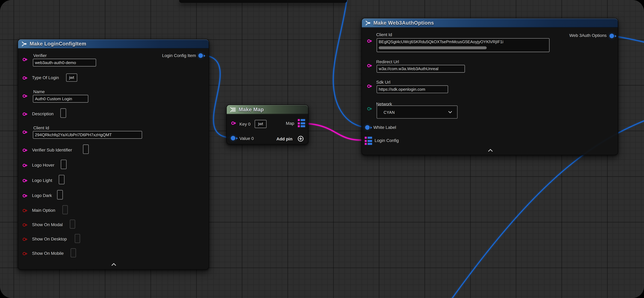 Image resolution: width=644 pixels, height=298 pixels. Describe the element at coordinates (40, 56) in the screenshot. I see `pin-label-verifier: Verifier` at that location.